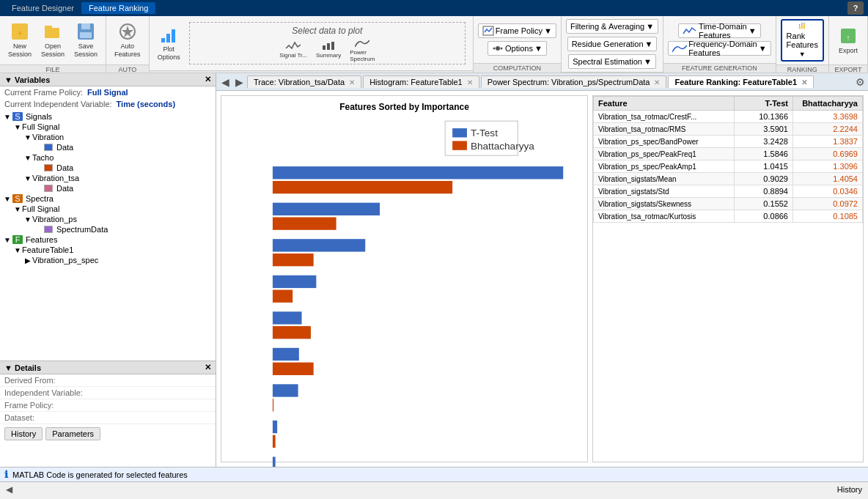 The height and width of the screenshot is (499, 868). What do you see at coordinates (764, 192) in the screenshot?
I see `ttest-cell: 0.8894` at bounding box center [764, 192].